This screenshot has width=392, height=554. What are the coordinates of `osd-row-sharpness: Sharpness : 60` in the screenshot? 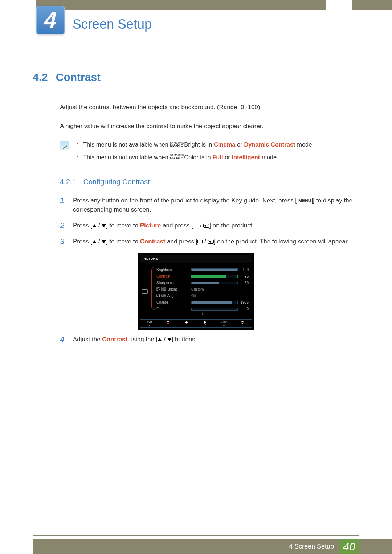 It's located at (203, 283).